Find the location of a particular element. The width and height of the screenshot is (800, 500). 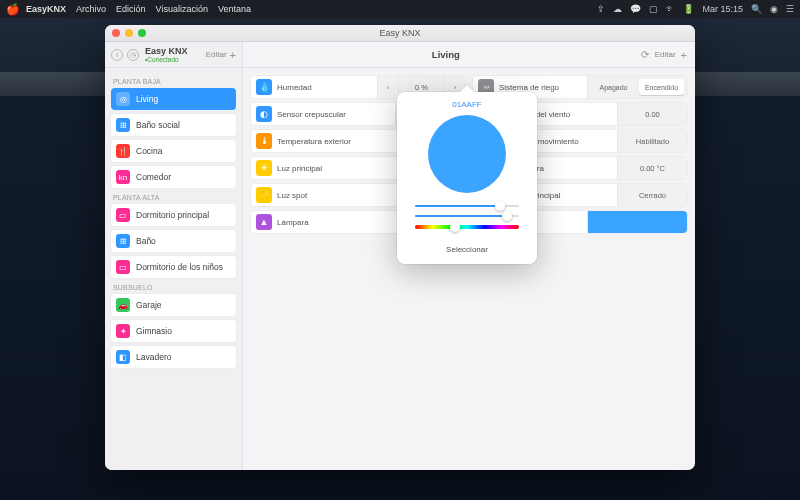

device-label: Sensor crepuscular is located at coordinates (336, 114).